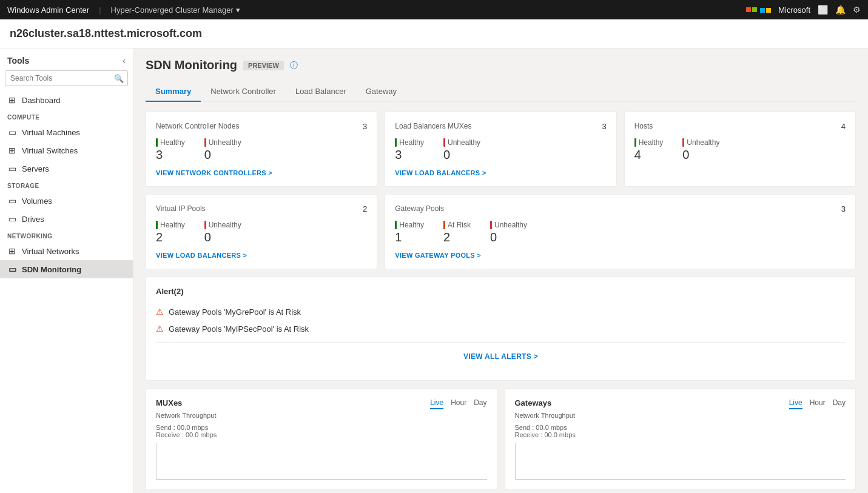  I want to click on tab-gateway: Gateway, so click(381, 92).